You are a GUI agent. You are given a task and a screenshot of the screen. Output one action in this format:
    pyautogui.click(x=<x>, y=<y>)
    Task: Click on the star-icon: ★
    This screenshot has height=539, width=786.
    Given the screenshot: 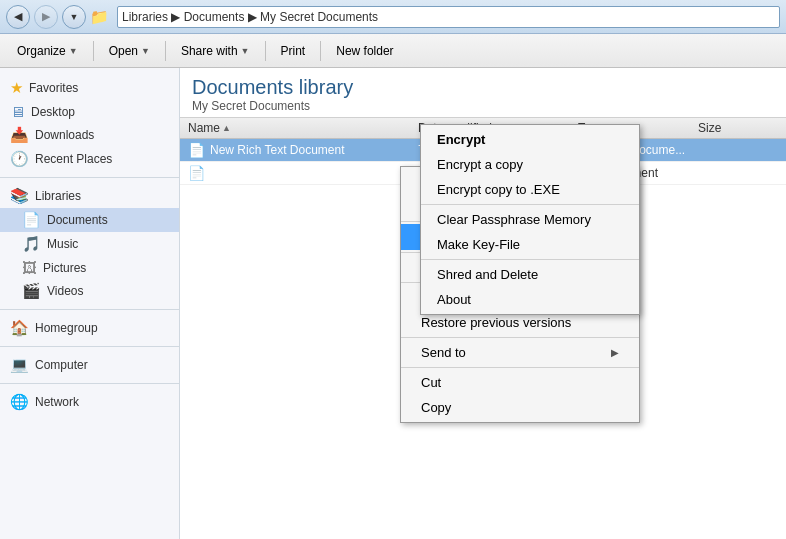 What is the action you would take?
    pyautogui.click(x=16, y=88)
    